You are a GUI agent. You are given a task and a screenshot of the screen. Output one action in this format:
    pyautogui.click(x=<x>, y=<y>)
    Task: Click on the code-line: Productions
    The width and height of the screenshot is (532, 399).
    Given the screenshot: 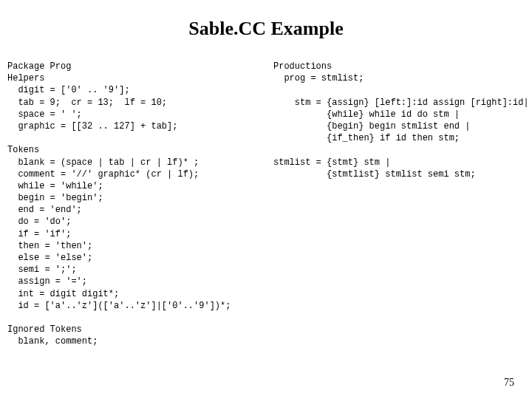 What is the action you would take?
    pyautogui.click(x=303, y=66)
    